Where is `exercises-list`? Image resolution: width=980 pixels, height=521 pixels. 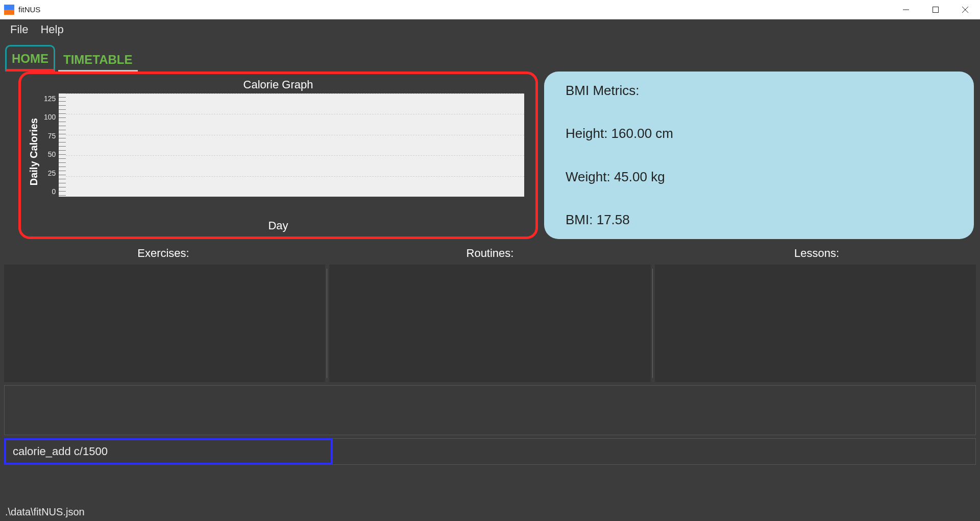
exercises-list is located at coordinates (164, 323).